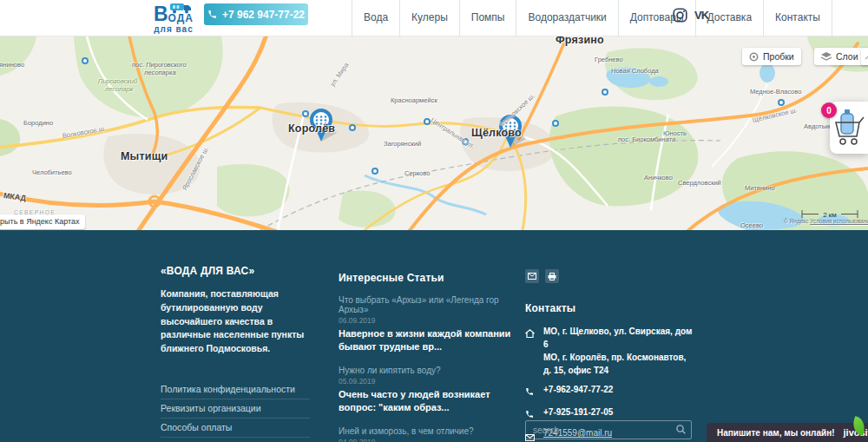 The height and width of the screenshot is (442, 868). Describe the element at coordinates (865, 56) in the screenshot. I see `ruler-button` at that location.